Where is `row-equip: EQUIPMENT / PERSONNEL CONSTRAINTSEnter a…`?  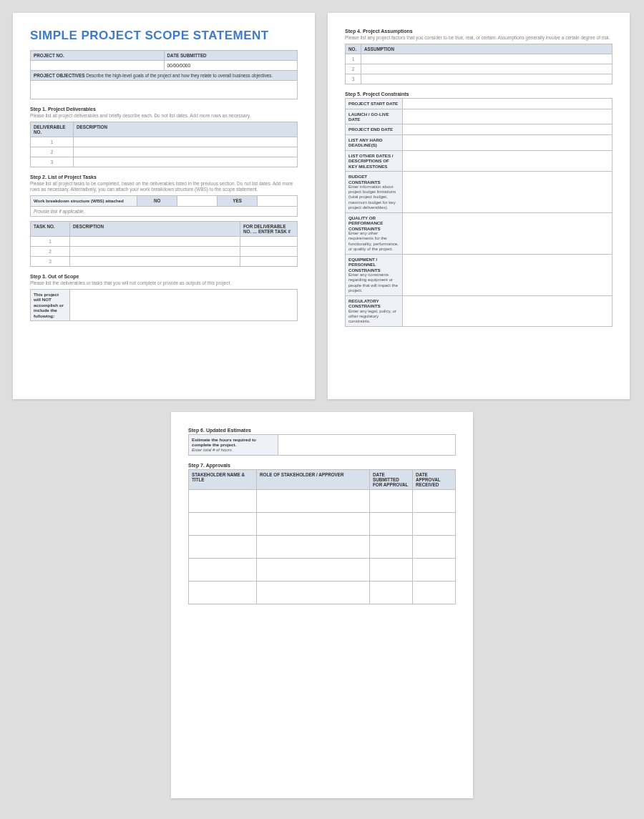 row-equip: EQUIPMENT / PERSONNEL CONSTRAINTSEnter a… is located at coordinates (374, 275).